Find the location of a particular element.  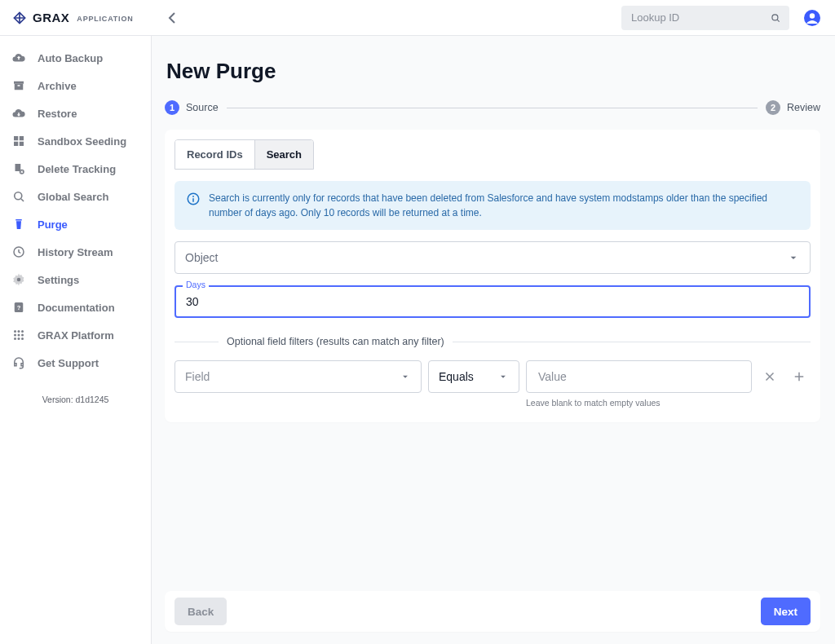

page-title: New Purge is located at coordinates (493, 72).